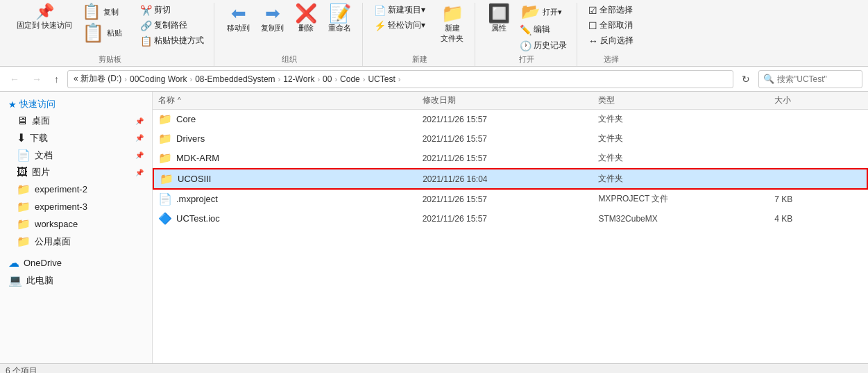 The image size is (868, 373). I want to click on experiment3-label: experiment-3, so click(61, 207).